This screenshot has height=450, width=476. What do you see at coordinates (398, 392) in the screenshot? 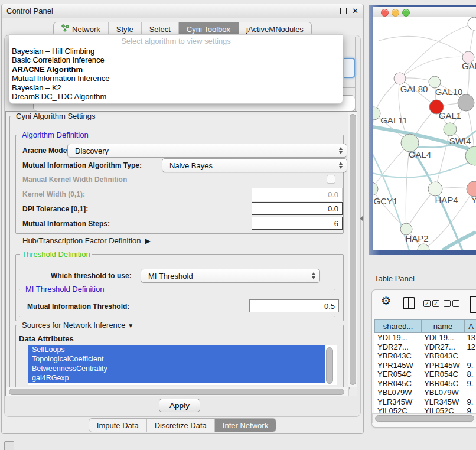
I see `table-cell: YBL079W` at bounding box center [398, 392].